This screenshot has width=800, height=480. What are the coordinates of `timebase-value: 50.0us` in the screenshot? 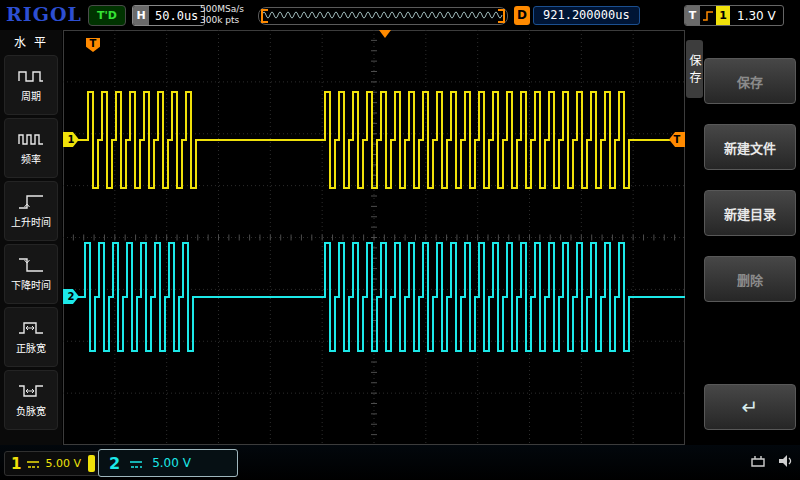 It's located at (176, 16).